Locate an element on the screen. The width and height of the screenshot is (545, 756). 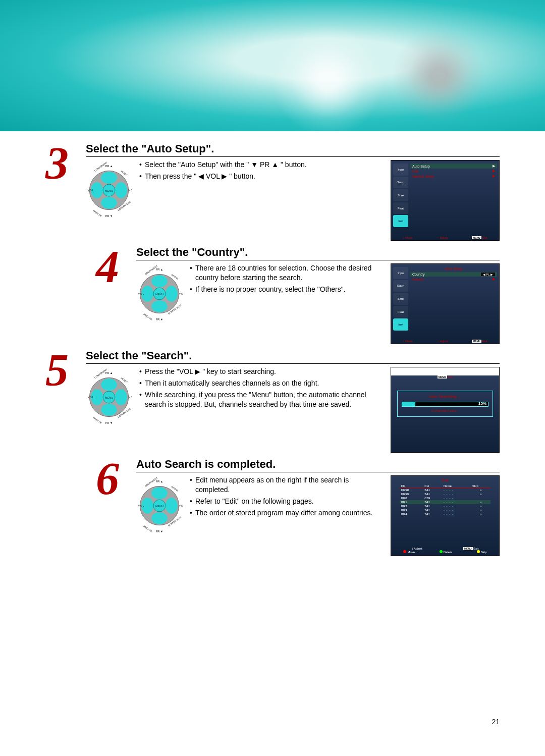
step: 6 Auto Search is completed. MENU PR ▲ PR… is located at coordinates (298, 507).